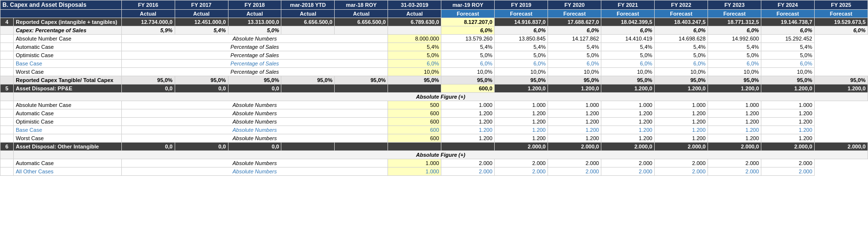  I want to click on capex-pct-fy2024: 6,0%, so click(788, 30).